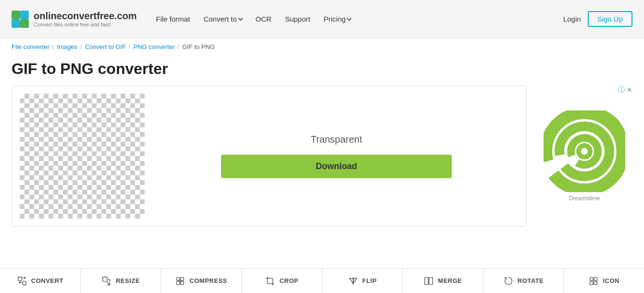 Image resolution: width=644 pixels, height=293 pixels. Describe the element at coordinates (359, 19) in the screenshot. I see `main-nav: File format Convert to OCR Support Prici…` at that location.